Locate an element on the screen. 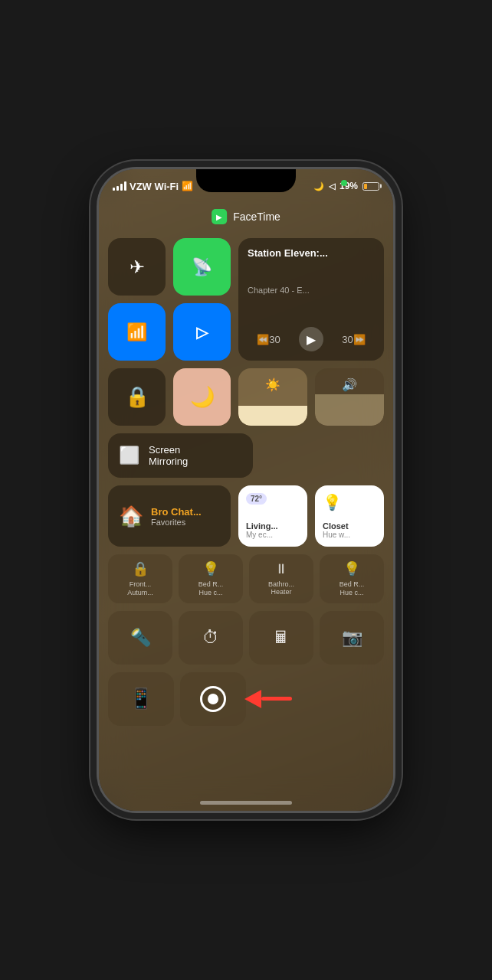 Image resolution: width=492 pixels, height=980 pixels. airplane-icon: ✈ is located at coordinates (137, 267).